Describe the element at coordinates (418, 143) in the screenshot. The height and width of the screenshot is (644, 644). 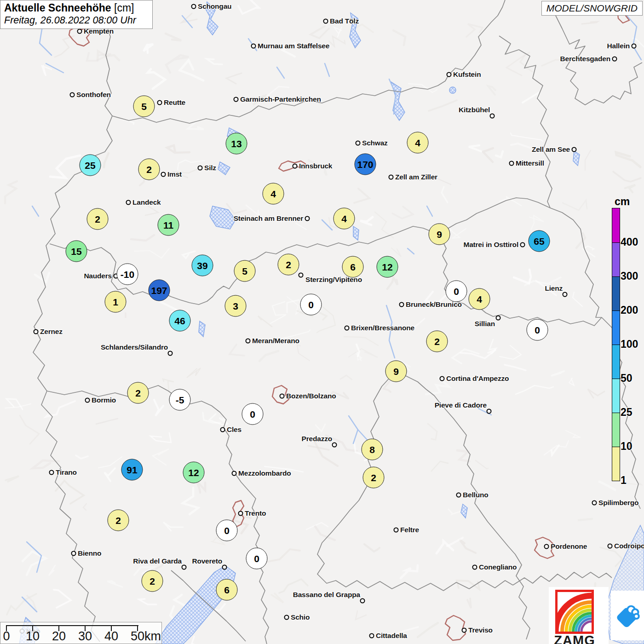
I see `station-value-circle-2: 4` at that location.